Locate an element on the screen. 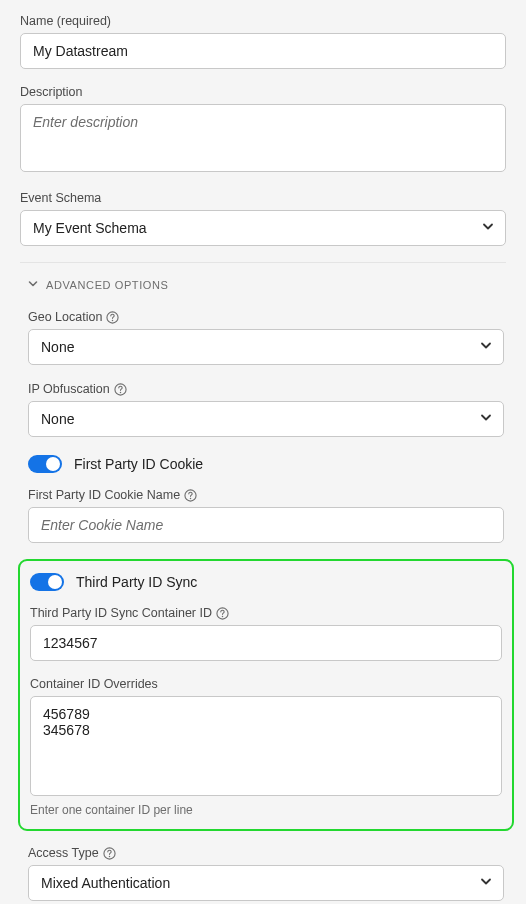  ip-obfuscation-label: IP Obfuscation is located at coordinates (69, 389).